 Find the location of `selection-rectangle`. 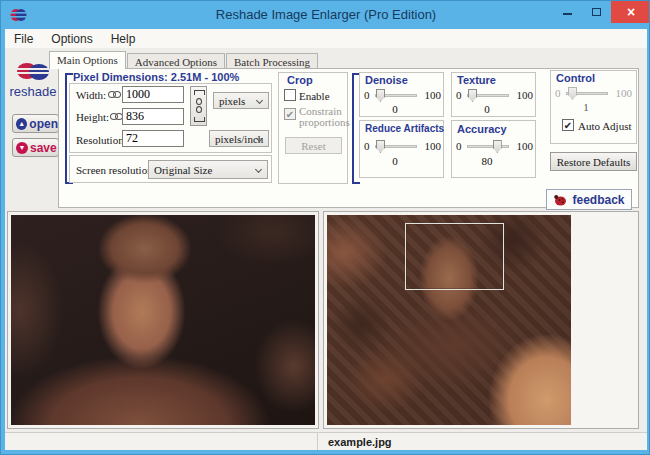

selection-rectangle is located at coordinates (454, 256).